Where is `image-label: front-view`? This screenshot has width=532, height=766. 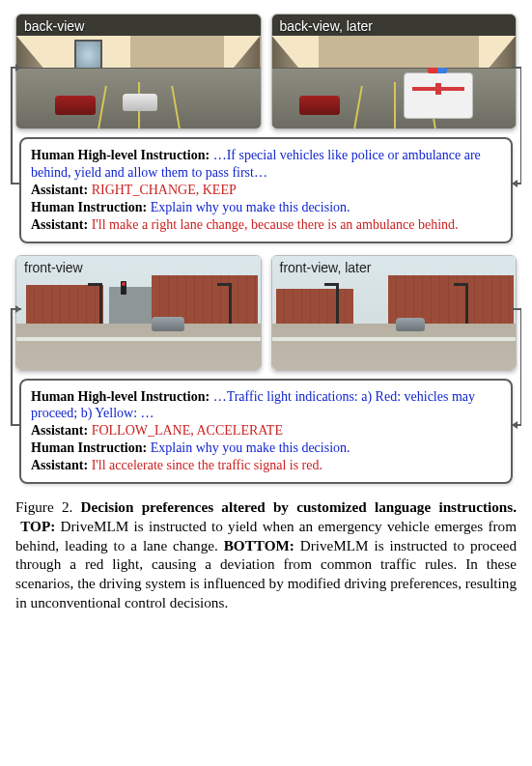 image-label: front-view is located at coordinates (54, 268).